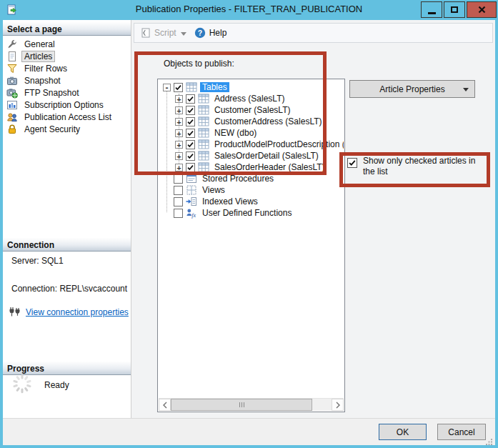  I want to click on sidebar-item-subscription-options: Subscription Options, so click(68, 104).